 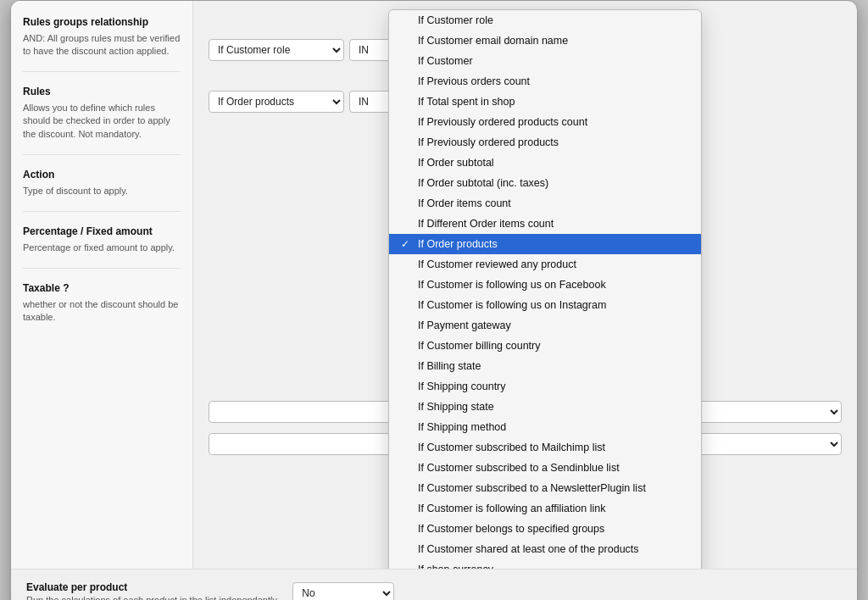 I want to click on dropdown-item-8: If Order subtotal (inc. taxes), so click(x=545, y=183).